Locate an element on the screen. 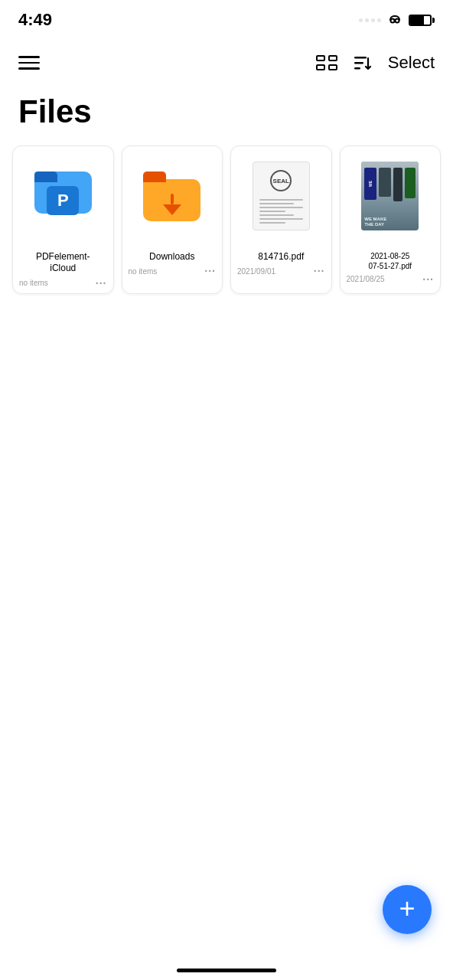 The height and width of the screenshot is (980, 453). page-title-section: Files is located at coordinates (226, 116).